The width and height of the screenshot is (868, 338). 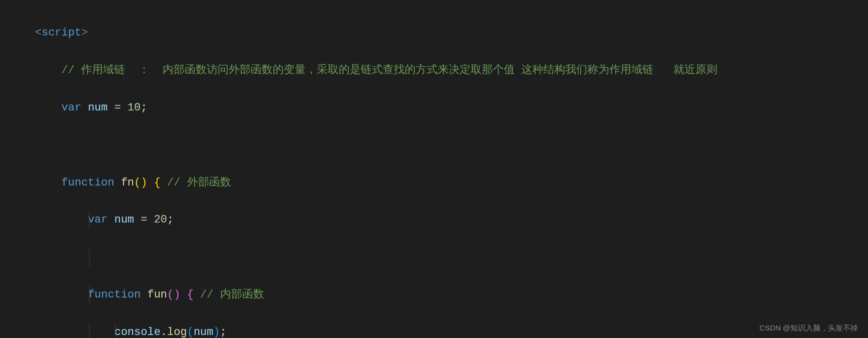 I want to click on watermark-text: CSDN @知识入脑，头发不掉, so click(x=808, y=328).